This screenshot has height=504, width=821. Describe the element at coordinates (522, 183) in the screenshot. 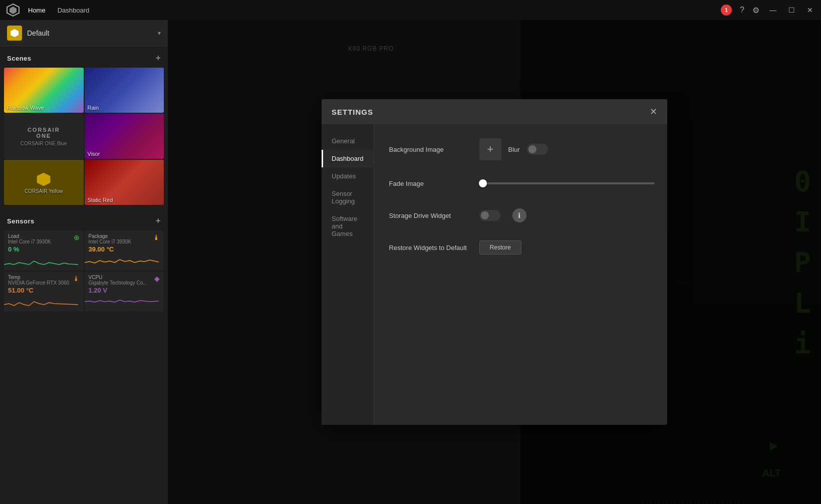

I see `fade-image-row: Fade Image` at that location.